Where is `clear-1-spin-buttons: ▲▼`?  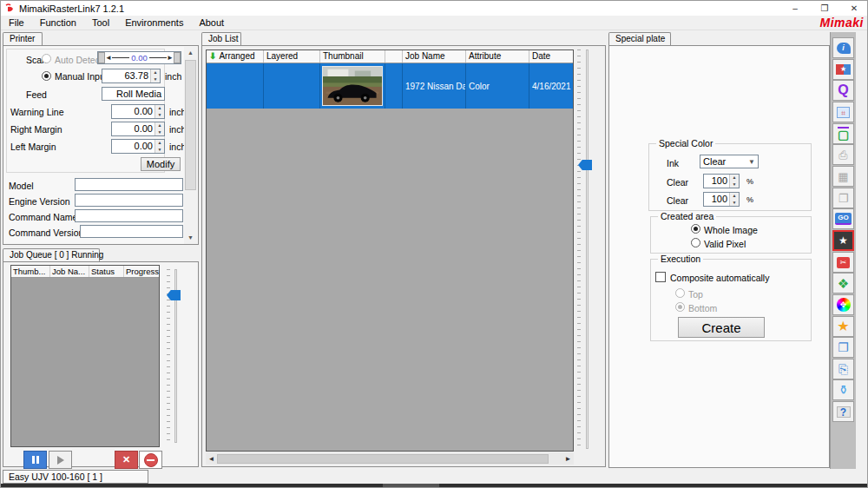 clear-1-spin-buttons: ▲▼ is located at coordinates (734, 181).